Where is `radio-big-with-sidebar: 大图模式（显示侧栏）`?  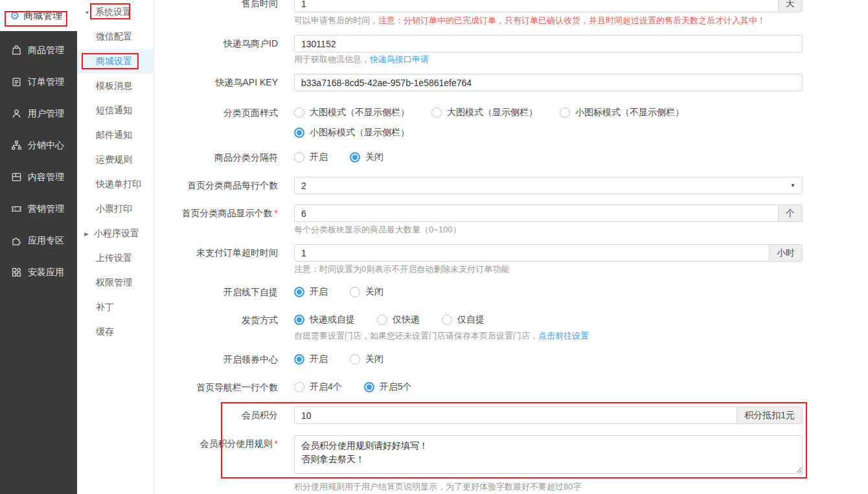 radio-big-with-sidebar: 大图模式（显示侧栏） is located at coordinates (485, 113).